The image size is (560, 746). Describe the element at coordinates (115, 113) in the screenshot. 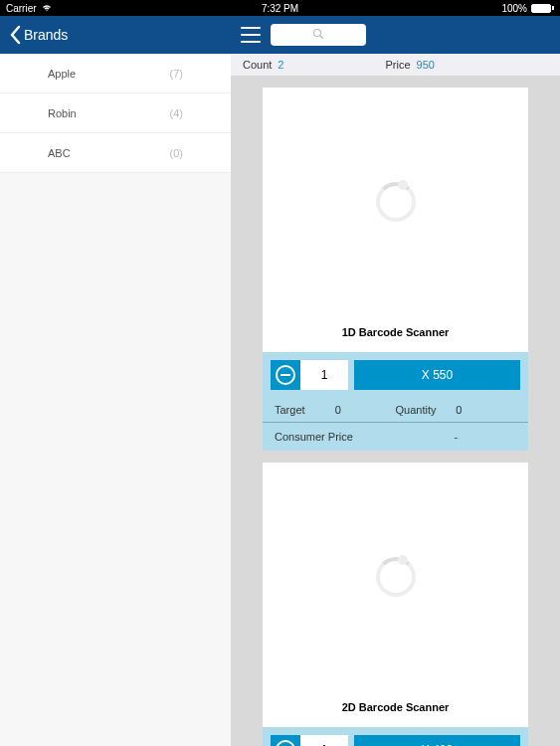

I see `brand-list: Apple (7) Robin (4) ABC (0)` at that location.